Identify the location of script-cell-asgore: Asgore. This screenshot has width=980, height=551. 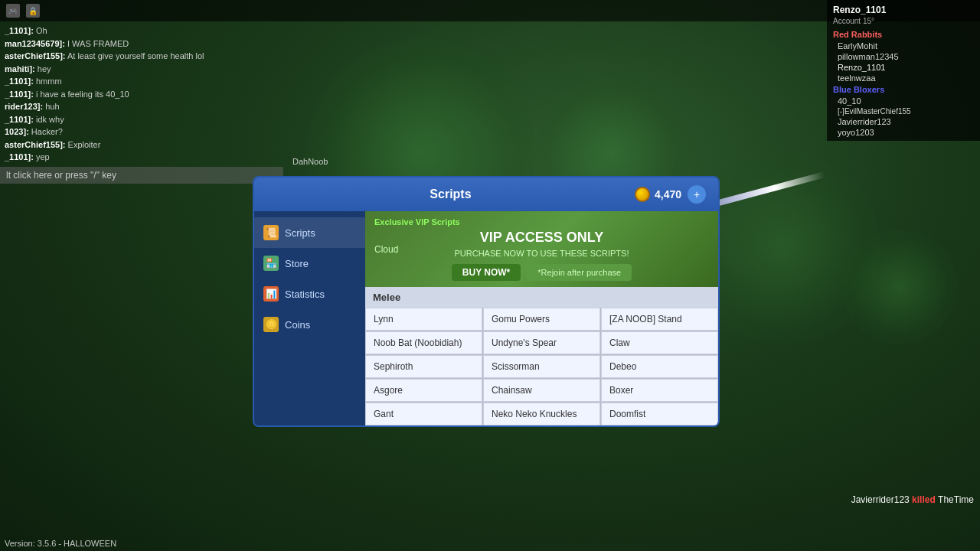
(424, 390).